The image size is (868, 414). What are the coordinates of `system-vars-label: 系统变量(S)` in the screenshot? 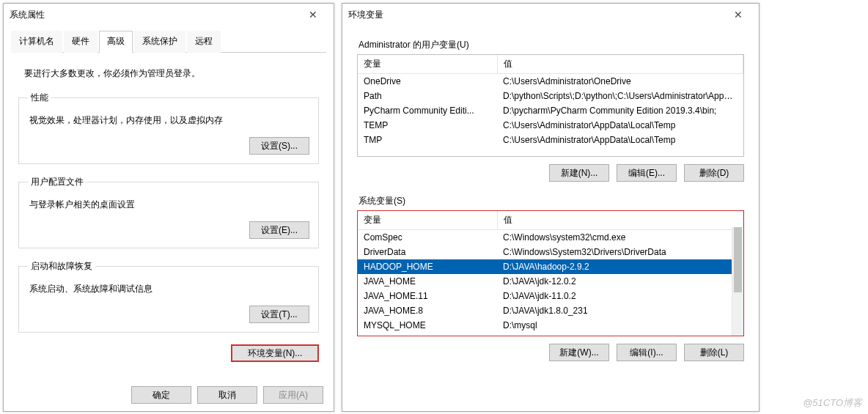 It's located at (551, 201).